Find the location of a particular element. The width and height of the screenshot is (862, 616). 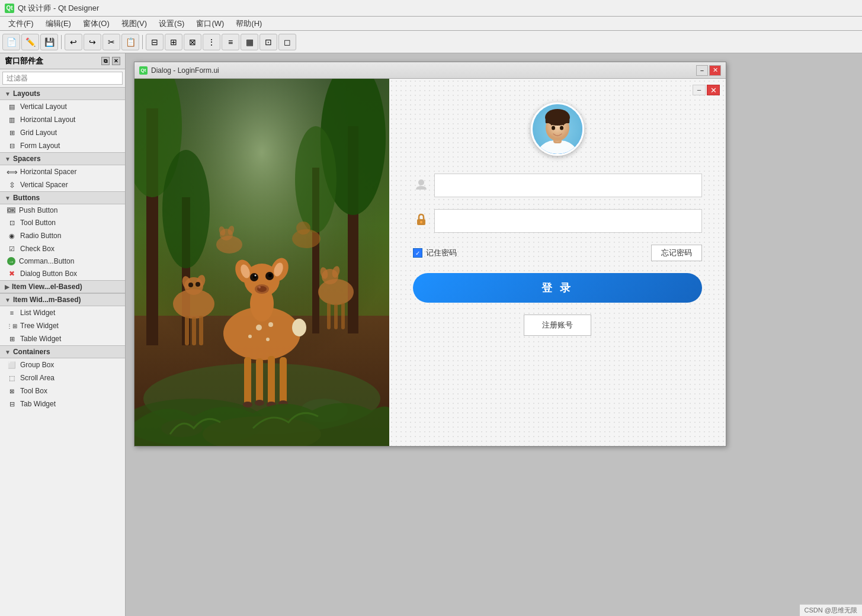

panel-close-btn: ✕ is located at coordinates (116, 61).